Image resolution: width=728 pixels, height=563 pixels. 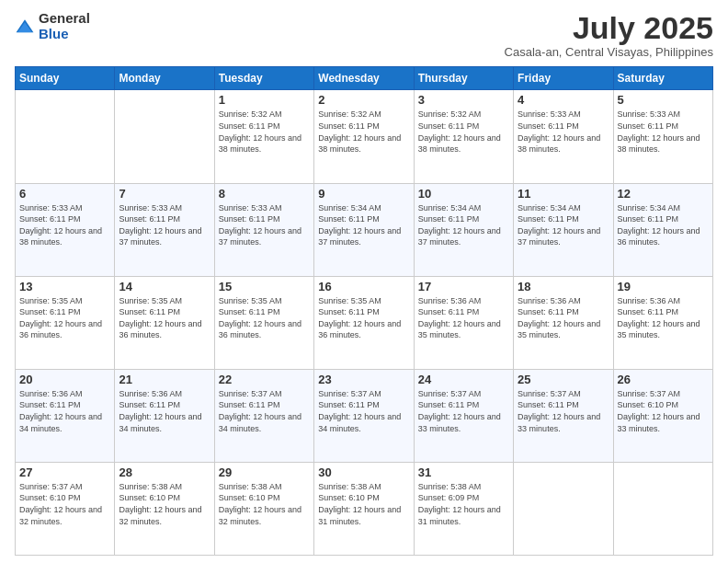 What do you see at coordinates (164, 473) in the screenshot?
I see `day-number: 28` at bounding box center [164, 473].